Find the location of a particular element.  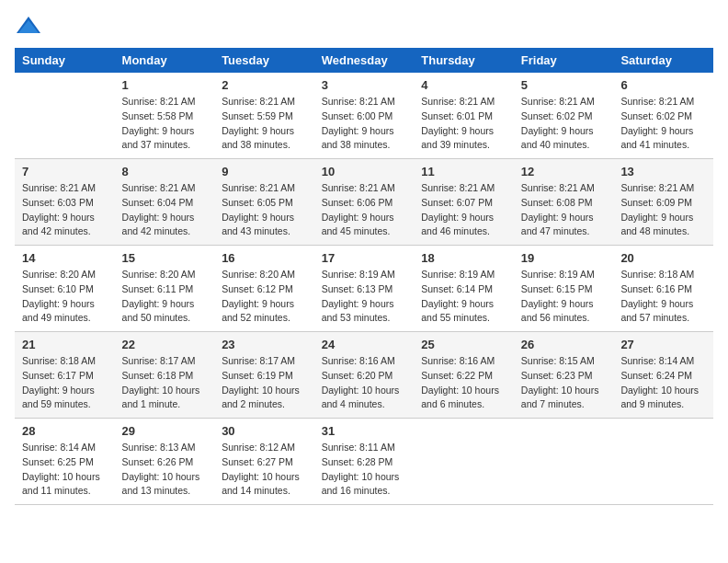

day-info: Sunrise: 8:21 AMSunset: 6:06 PMDaylight:… is located at coordinates (364, 210).